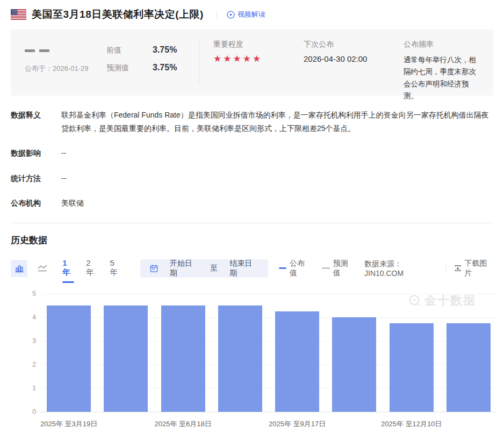 Image resolution: width=504 pixels, height=444 pixels. What do you see at coordinates (19, 268) in the screenshot?
I see `bar-chart-icon` at bounding box center [19, 268].